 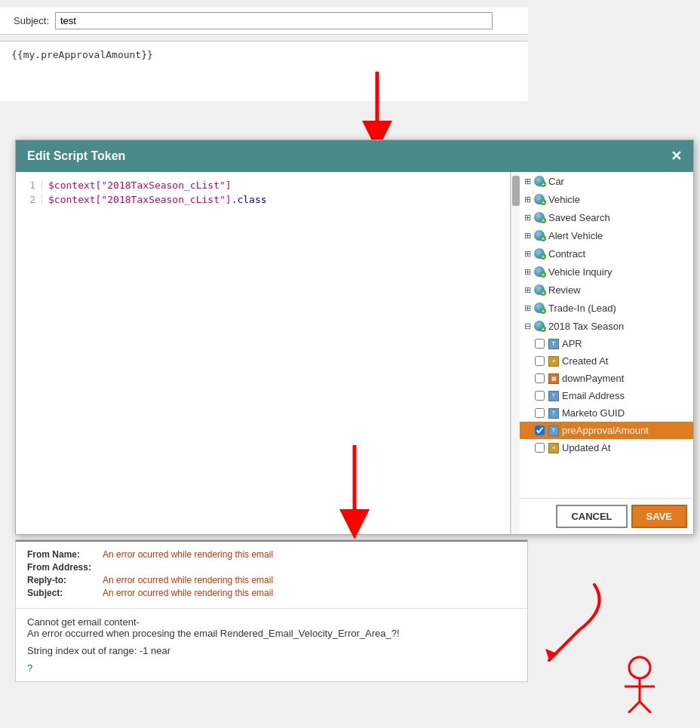 What do you see at coordinates (572, 344) in the screenshot?
I see `field-label-apr: APR` at bounding box center [572, 344].